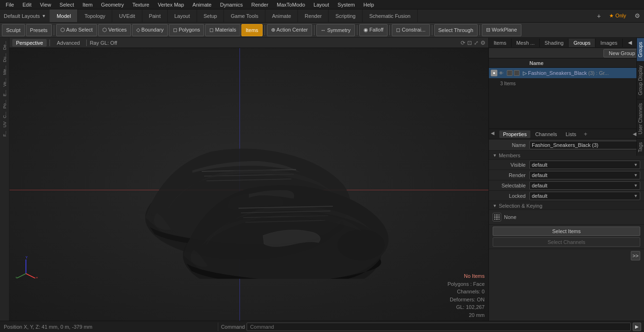 The height and width of the screenshot is (332, 644). Describe the element at coordinates (571, 134) in the screenshot. I see `prop-tab-lists: Lists` at that location.